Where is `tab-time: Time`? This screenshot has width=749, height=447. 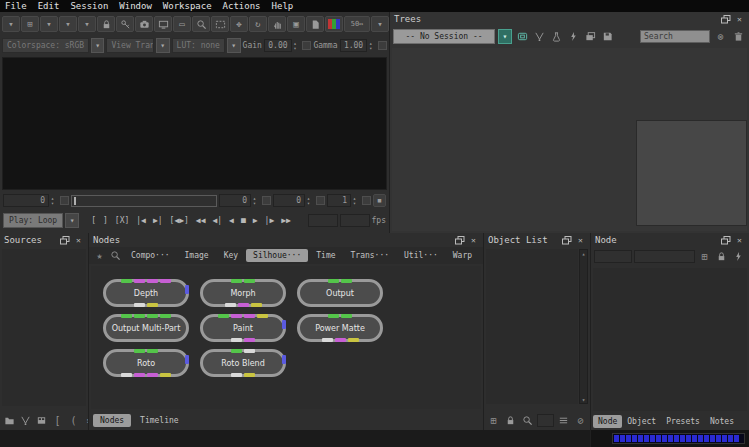 tab-time: Time is located at coordinates (326, 256).